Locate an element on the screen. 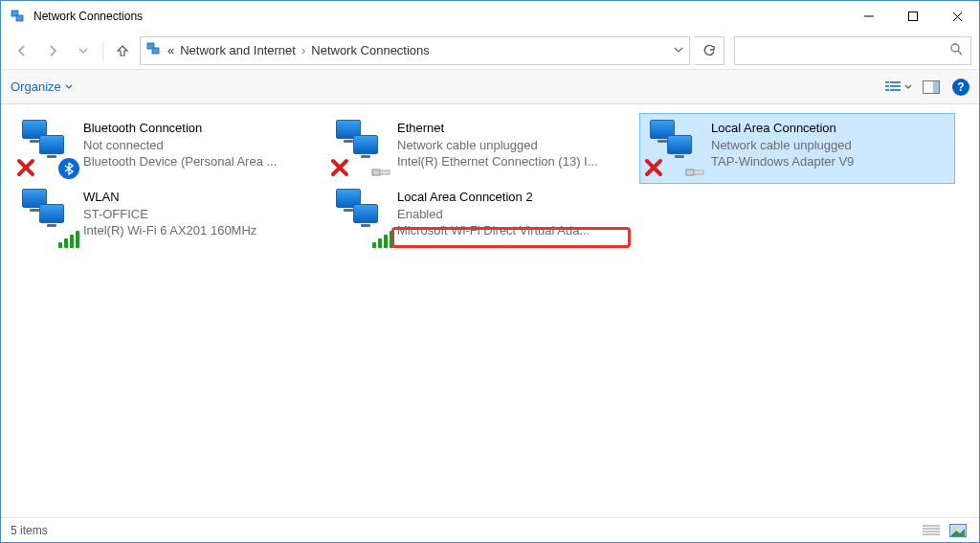 The height and width of the screenshot is (543, 980). breadcrumb-part-1: Network and Internet is located at coordinates (237, 50).